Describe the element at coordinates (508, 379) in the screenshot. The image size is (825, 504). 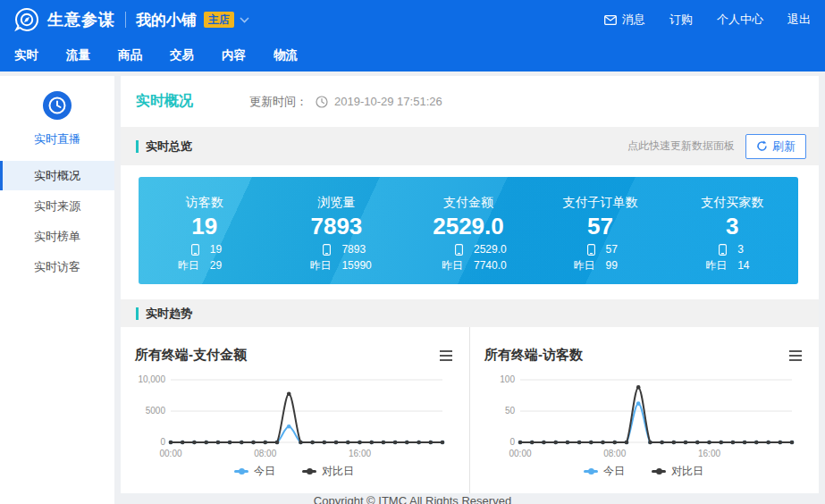
I see `svg-text: 100` at that location.